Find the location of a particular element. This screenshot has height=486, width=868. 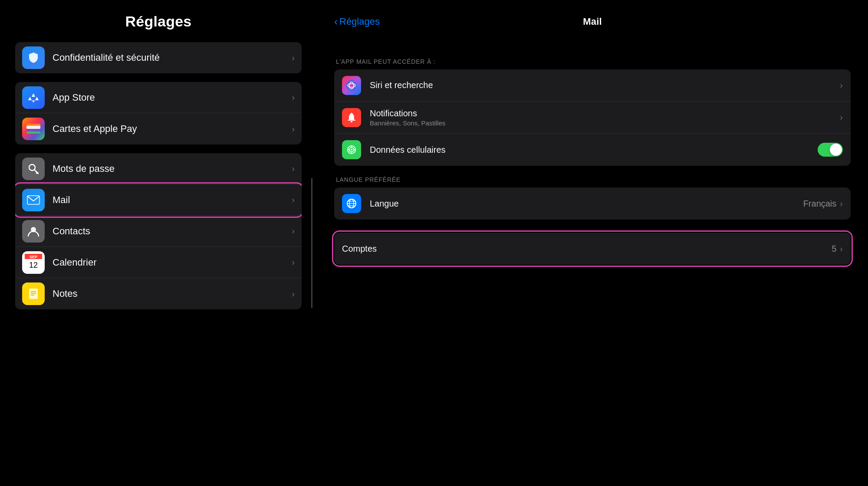

cellular-label: Données cellulaires is located at coordinates (594, 150).